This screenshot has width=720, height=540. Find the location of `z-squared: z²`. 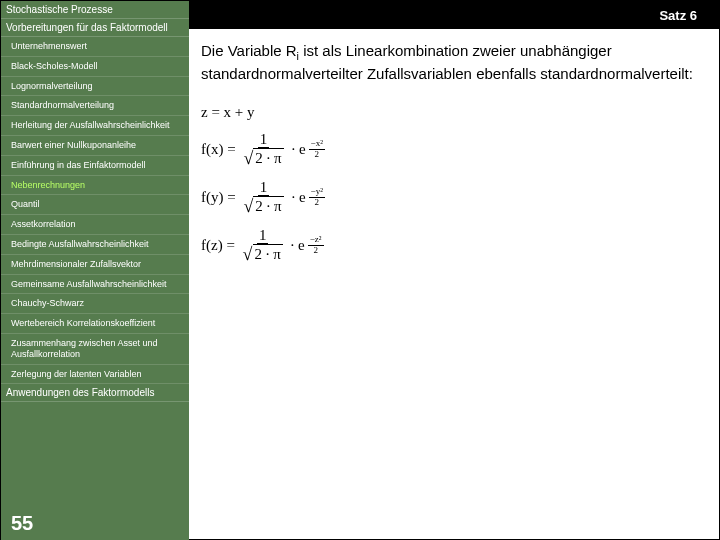

z-squared: z² is located at coordinates (318, 239).